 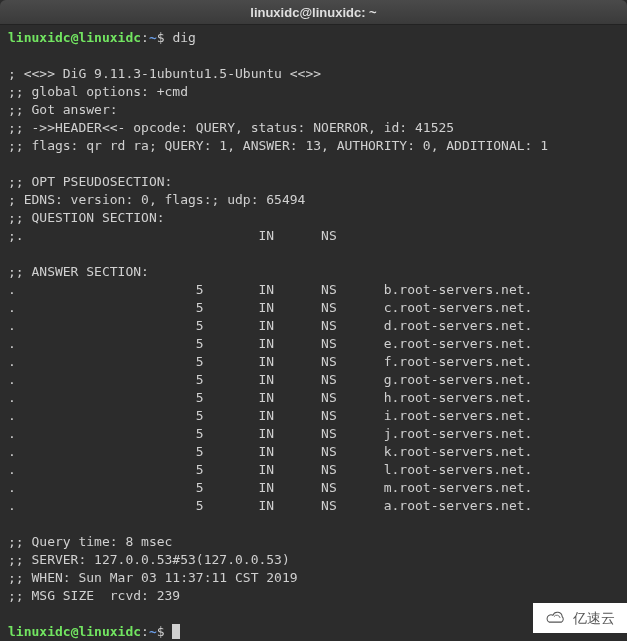 What do you see at coordinates (314, 344) in the screenshot?
I see `answer-row: . 5 IN NS e.root-servers.net.` at bounding box center [314, 344].